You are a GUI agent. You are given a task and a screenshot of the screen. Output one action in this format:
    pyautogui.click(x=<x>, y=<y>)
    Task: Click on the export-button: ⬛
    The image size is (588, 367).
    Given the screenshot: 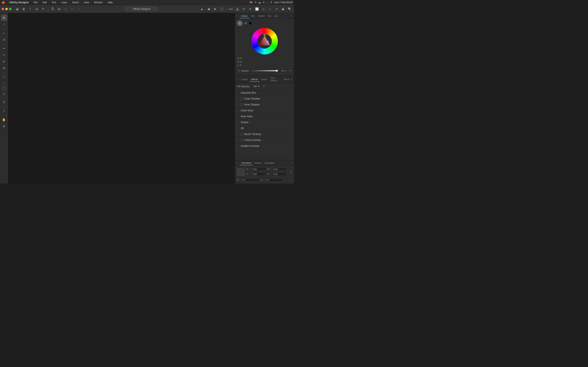 What is the action you would take?
    pyautogui.click(x=222, y=9)
    